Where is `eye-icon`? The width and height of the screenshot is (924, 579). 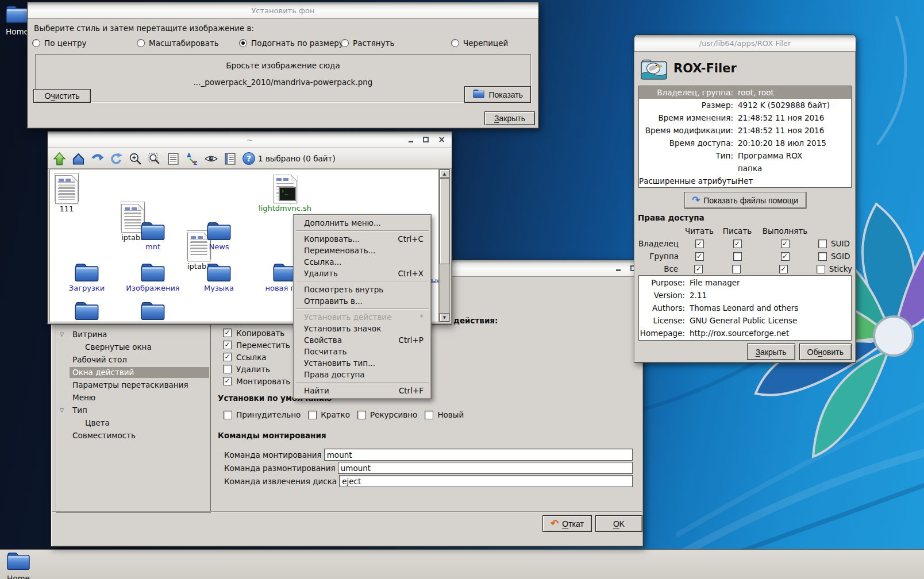
eye-icon is located at coordinates (211, 159).